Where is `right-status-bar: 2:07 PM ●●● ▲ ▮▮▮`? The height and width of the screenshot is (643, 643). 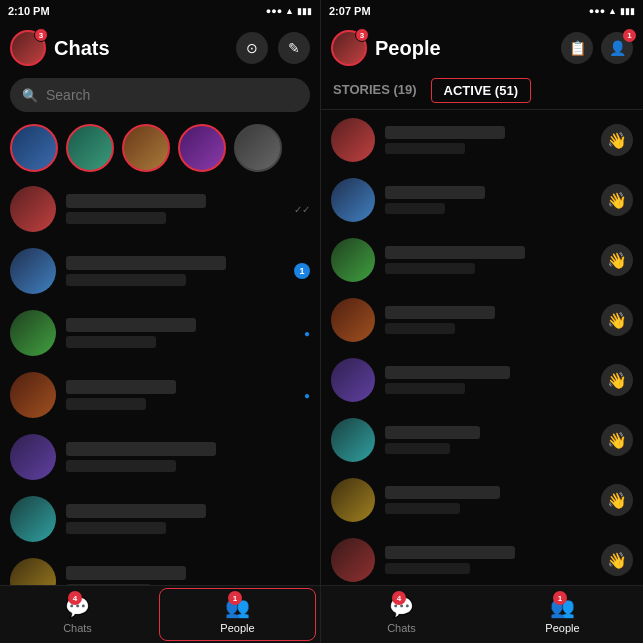 right-status-bar: 2:07 PM ●●● ▲ ▮▮▮ is located at coordinates (482, 11).